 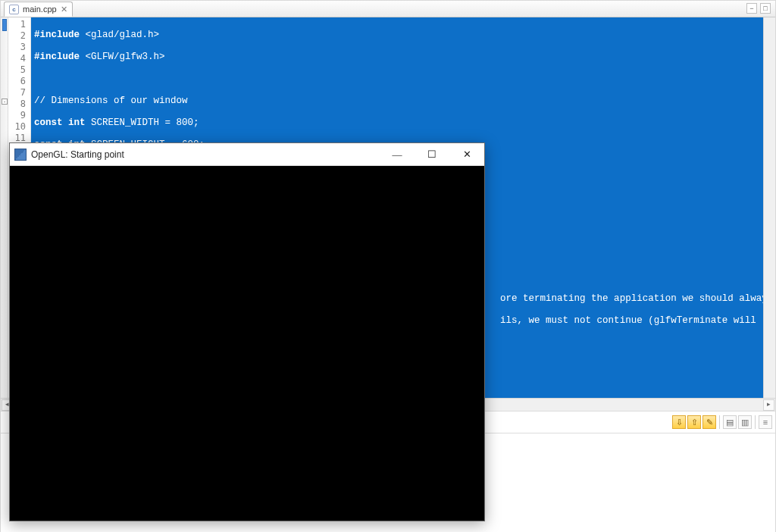 I want to click on scroll-right-icon: ▸, so click(x=768, y=405).